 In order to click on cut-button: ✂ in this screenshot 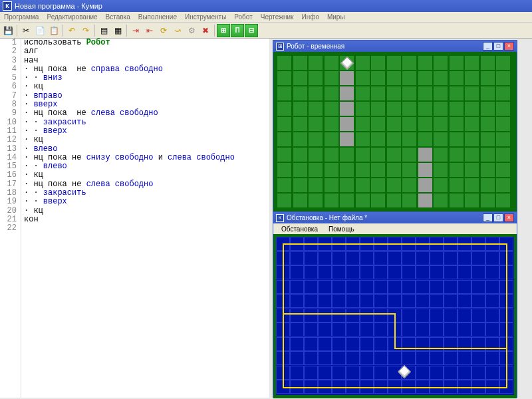, I will do `click(26, 31)`.